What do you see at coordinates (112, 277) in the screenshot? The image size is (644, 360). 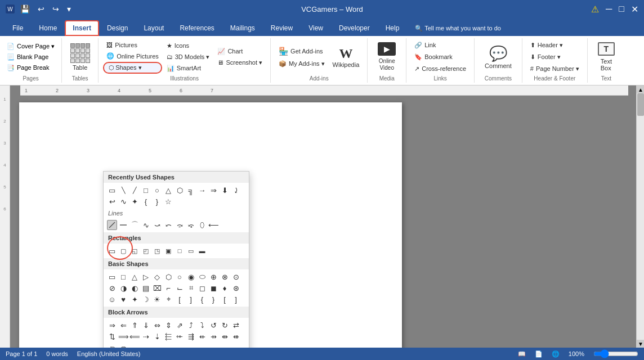 I see `bs1: ▭` at bounding box center [112, 277].